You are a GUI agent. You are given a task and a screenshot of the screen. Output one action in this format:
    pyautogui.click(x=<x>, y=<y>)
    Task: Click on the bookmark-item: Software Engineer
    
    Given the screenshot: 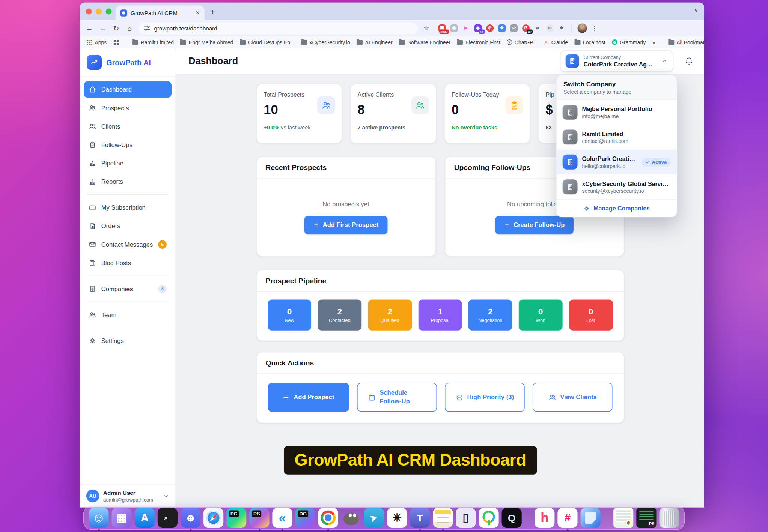 What is the action you would take?
    pyautogui.click(x=425, y=42)
    